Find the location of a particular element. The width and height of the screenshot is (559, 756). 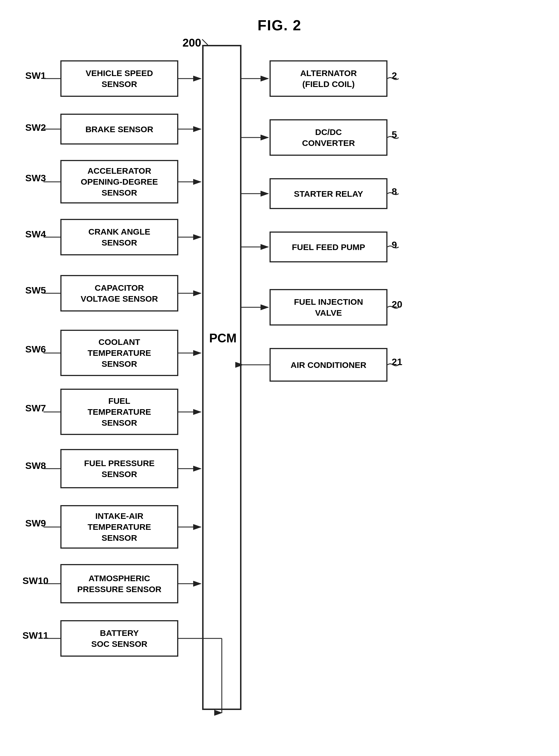

ref-label-8: 8 is located at coordinates (394, 191).